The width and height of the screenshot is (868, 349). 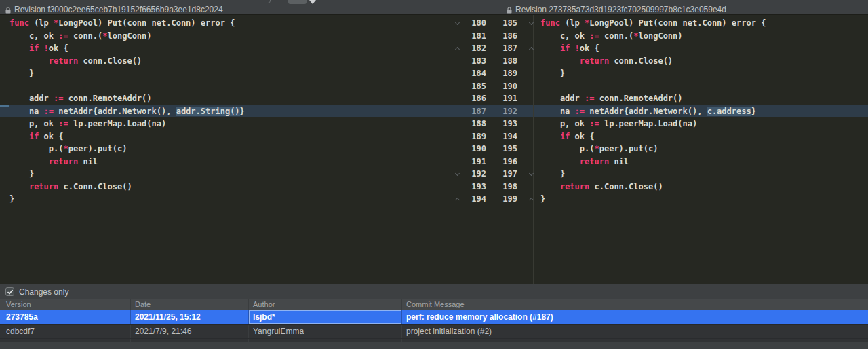 What do you see at coordinates (472, 87) in the screenshot?
I see `old-line-number: 185` at bounding box center [472, 87].